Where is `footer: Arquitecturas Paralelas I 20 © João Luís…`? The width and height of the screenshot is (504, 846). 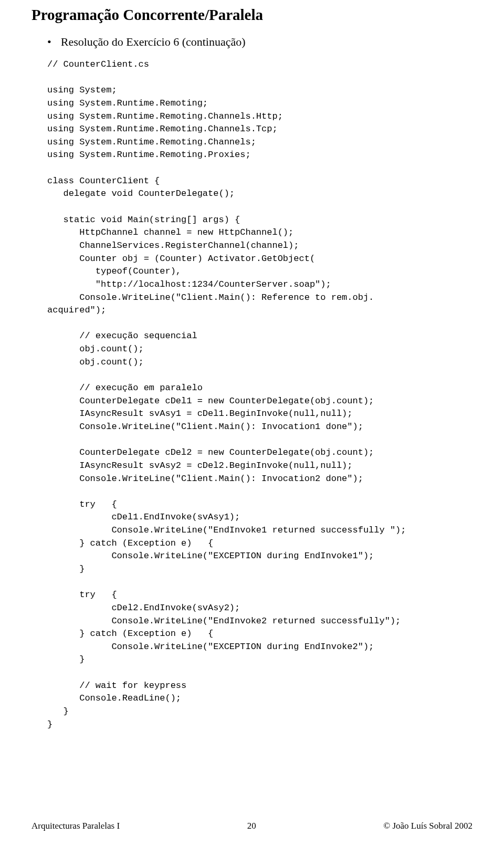 footer: Arquitecturas Paralelas I 20 © João Luís… is located at coordinates (252, 826).